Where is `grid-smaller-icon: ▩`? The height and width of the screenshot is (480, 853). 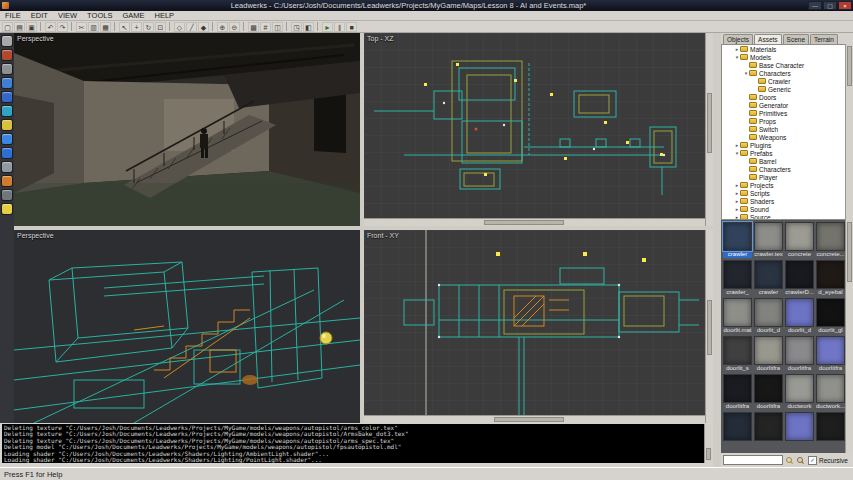 grid-smaller-icon: ▩ is located at coordinates (254, 27).